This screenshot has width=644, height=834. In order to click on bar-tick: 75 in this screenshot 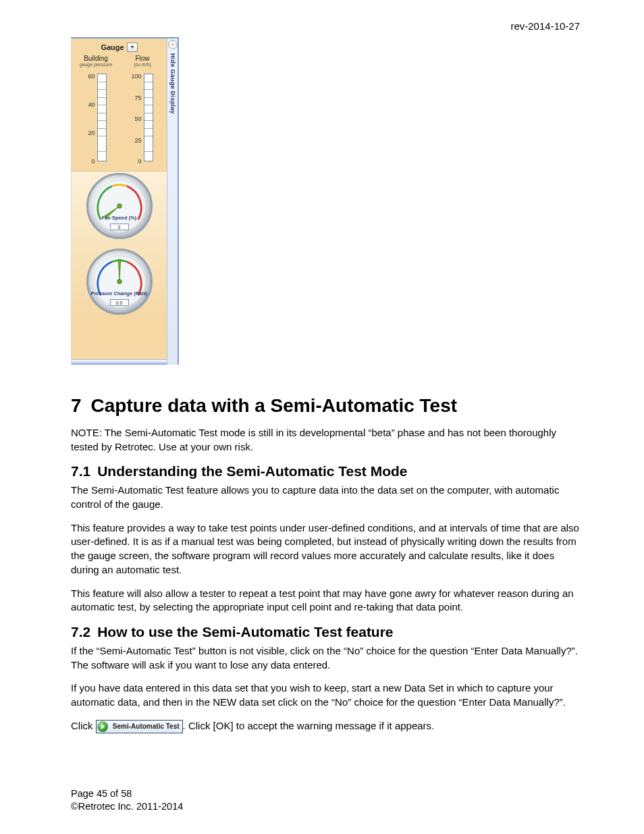, I will do `click(138, 98)`.